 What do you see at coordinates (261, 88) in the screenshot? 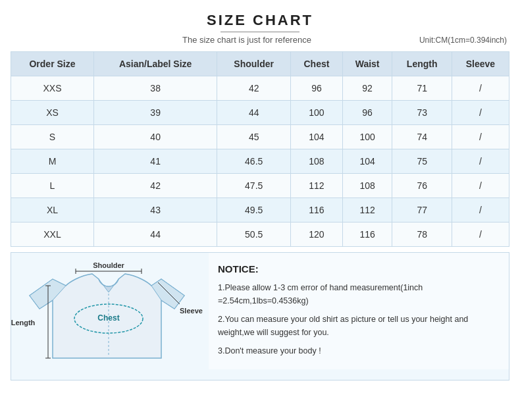
I see `table-row: XXS3842969271/` at bounding box center [261, 88].